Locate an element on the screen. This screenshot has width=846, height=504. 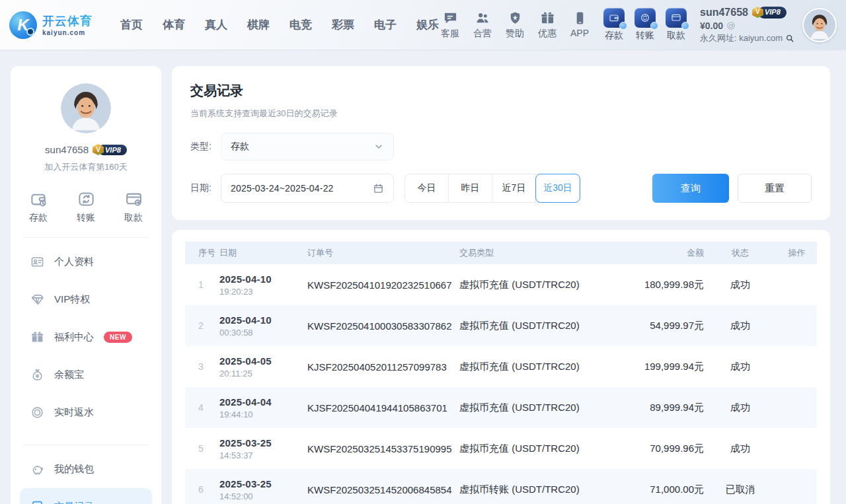
nav-item-电子: 电子 is located at coordinates (385, 25).